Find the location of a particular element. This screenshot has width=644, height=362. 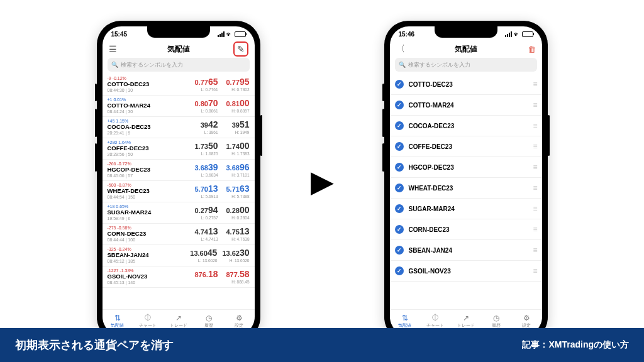

quote-row: -275 -0.58% CORN-DEC23 08:44:44 | 100 4.… is located at coordinates (179, 234).